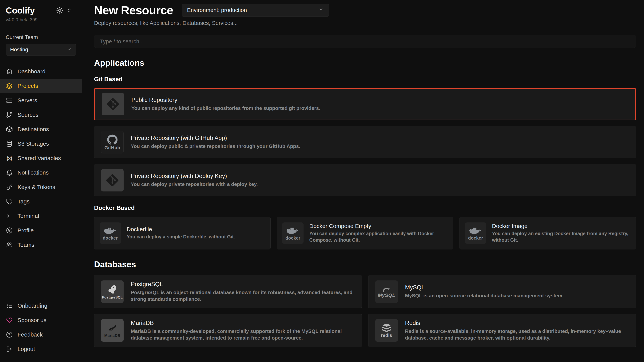  Describe the element at coordinates (41, 20) in the screenshot. I see `app-version: v4.0.0-beta.399` at that location.